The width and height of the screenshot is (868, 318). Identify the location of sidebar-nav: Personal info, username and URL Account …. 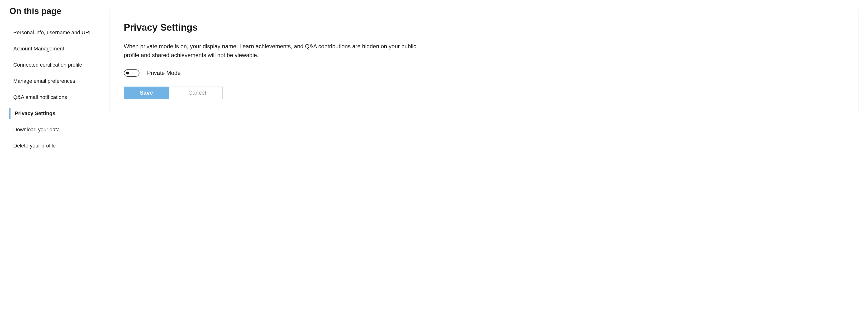
(53, 92).